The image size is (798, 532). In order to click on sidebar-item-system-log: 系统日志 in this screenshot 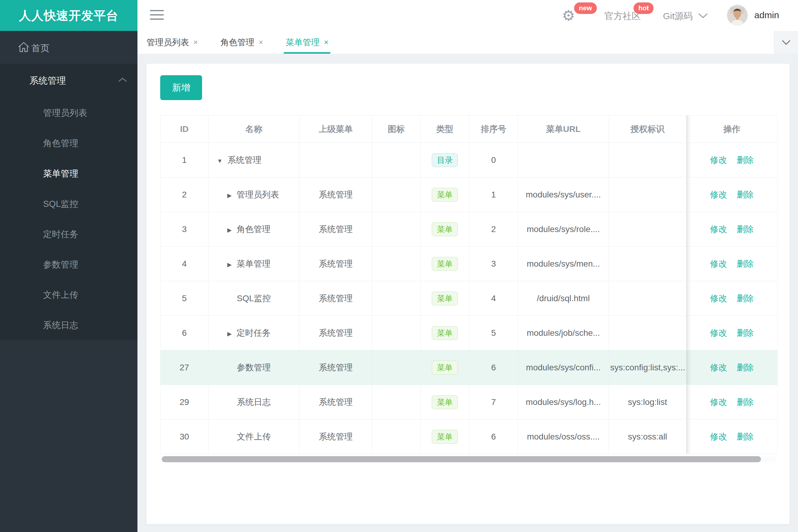, I will do `click(69, 325)`.